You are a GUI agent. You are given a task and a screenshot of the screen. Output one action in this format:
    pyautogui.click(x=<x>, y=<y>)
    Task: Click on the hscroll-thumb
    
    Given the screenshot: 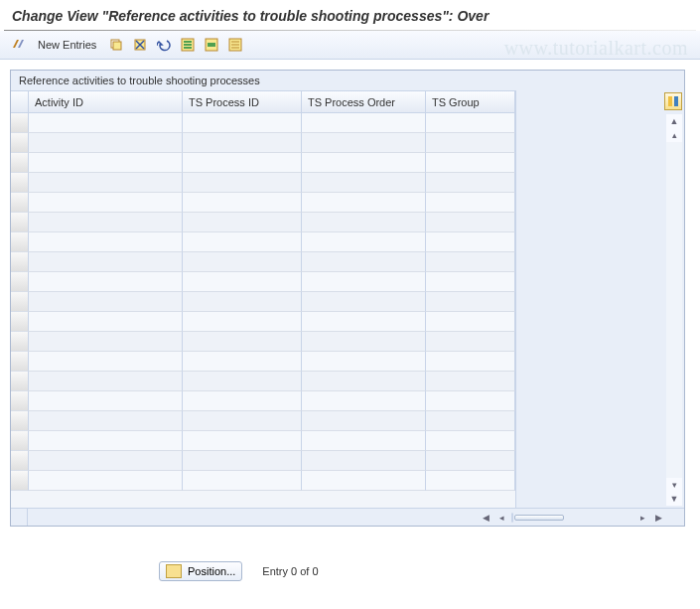 What is the action you would take?
    pyautogui.click(x=539, y=518)
    